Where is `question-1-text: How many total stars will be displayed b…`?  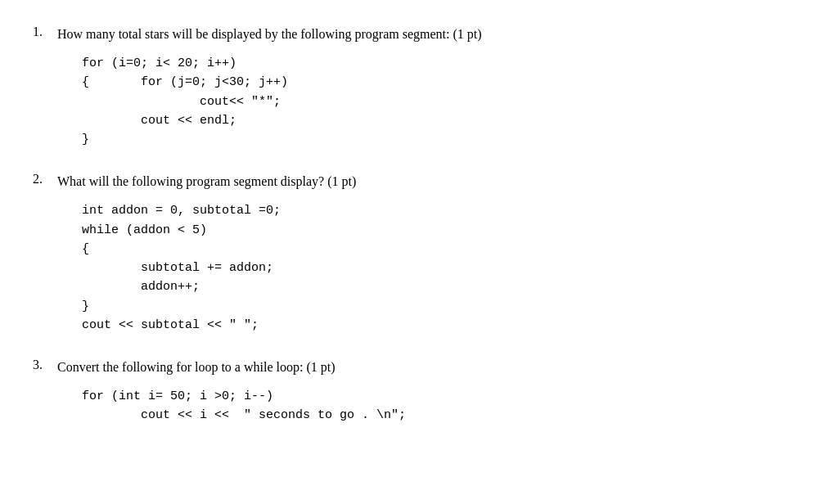
question-1-text: How many total stars will be displayed b… is located at coordinates (270, 34).